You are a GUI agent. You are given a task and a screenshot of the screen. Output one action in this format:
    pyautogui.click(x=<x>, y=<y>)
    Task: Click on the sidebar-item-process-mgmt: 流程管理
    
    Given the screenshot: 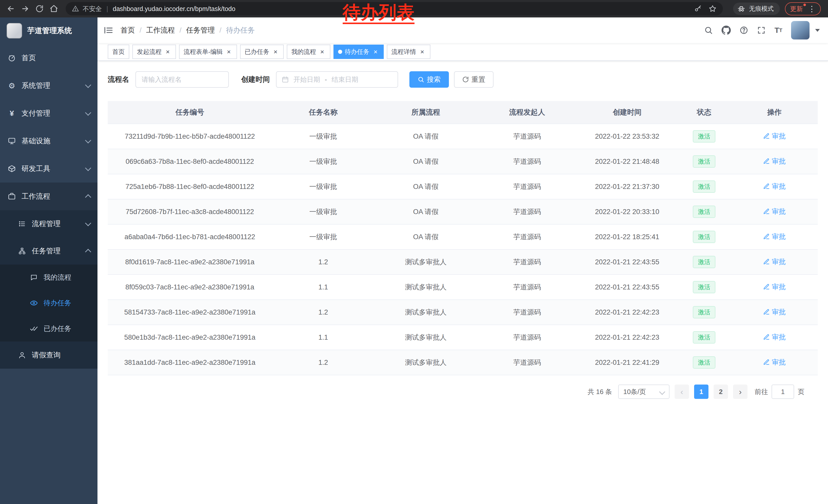 What is the action you would take?
    pyautogui.click(x=49, y=224)
    